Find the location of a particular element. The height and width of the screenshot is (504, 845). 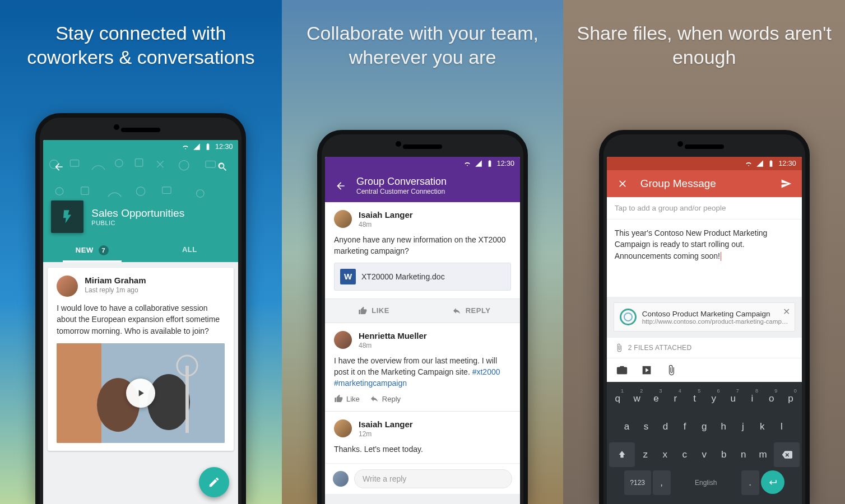

tab-new: NEW 7 is located at coordinates (92, 250).